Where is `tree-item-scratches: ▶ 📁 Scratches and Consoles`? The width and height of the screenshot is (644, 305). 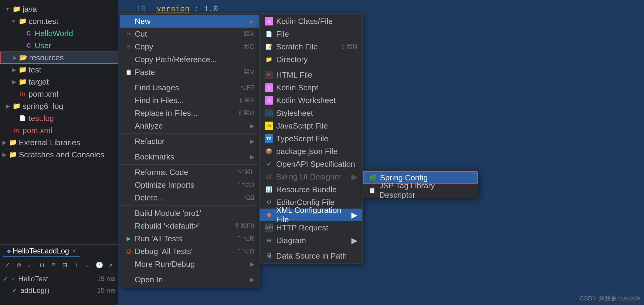
tree-item-scratches: ▶ 📁 Scratches and Consoles is located at coordinates (59, 155).